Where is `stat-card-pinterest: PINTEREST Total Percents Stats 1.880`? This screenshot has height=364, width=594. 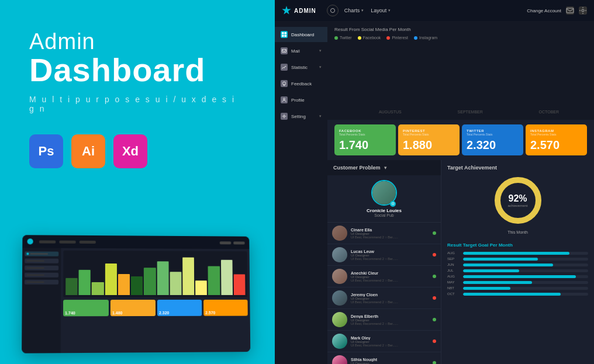 stat-card-pinterest: PINTEREST Total Percents Stats 1.880 is located at coordinates (429, 140).